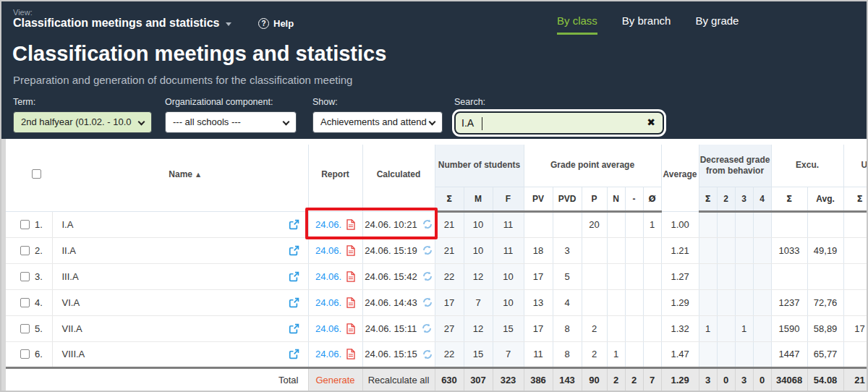  What do you see at coordinates (231, 122) in the screenshot?
I see `org-component-select: --- all schools ---` at bounding box center [231, 122].